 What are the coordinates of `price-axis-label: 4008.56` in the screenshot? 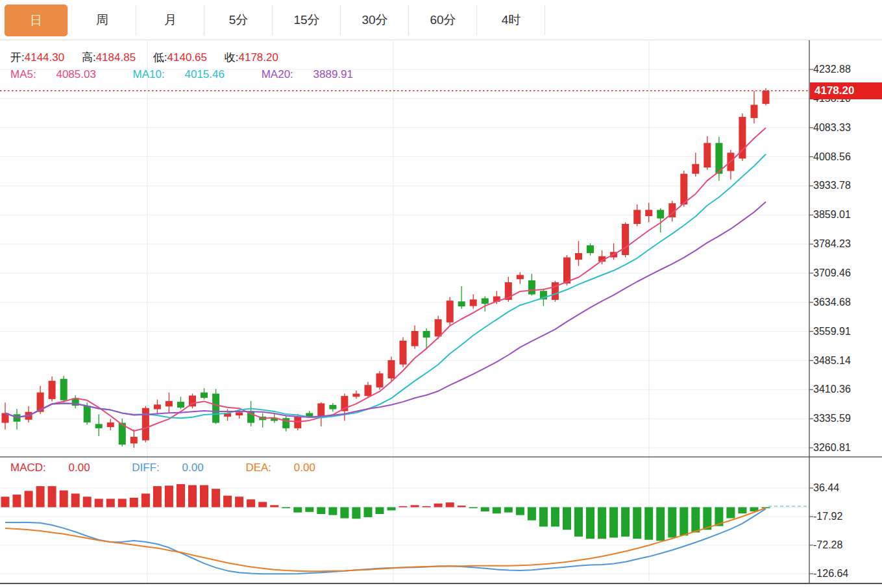 It's located at (847, 157).